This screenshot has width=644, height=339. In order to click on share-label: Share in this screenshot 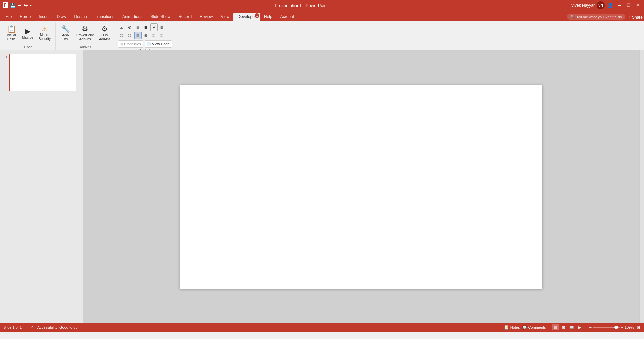, I will do `click(637, 17)`.